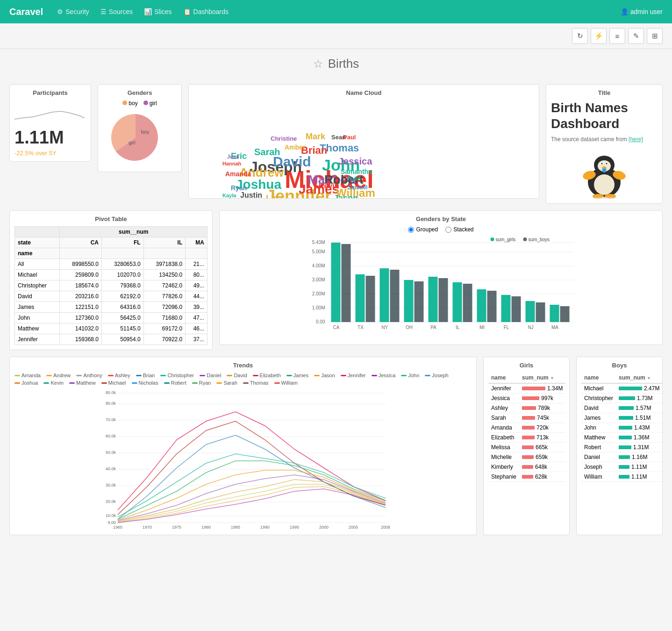  Describe the element at coordinates (527, 418) in the screenshot. I see `list-item: Sarah745k` at that location.